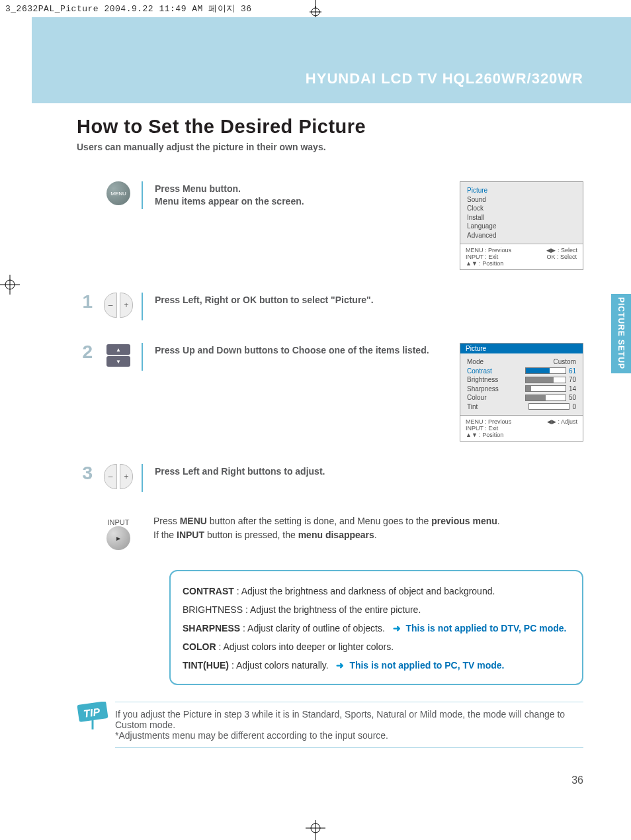 Image resolution: width=631 pixels, height=840 pixels. Describe the element at coordinates (94, 725) in the screenshot. I see `tip-flag-icon: TIP` at that location.